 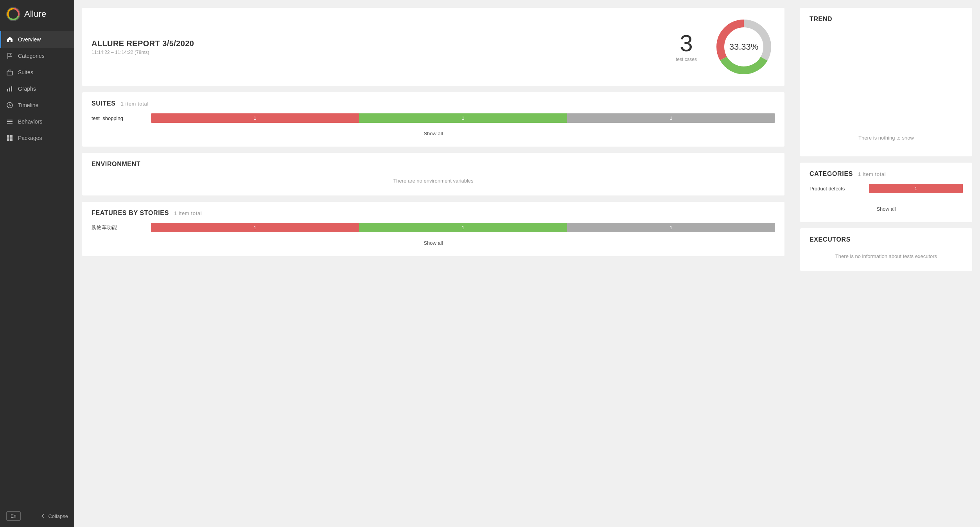 What do you see at coordinates (886, 256) in the screenshot?
I see `executors-empty: There is no information about tests exec…` at bounding box center [886, 256].